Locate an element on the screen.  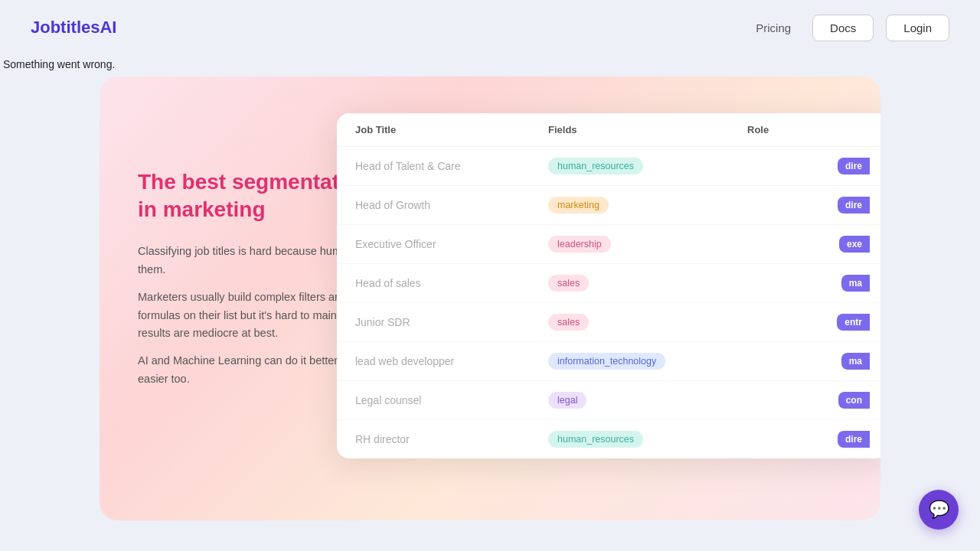
cell-fields: leadership is located at coordinates (648, 244).